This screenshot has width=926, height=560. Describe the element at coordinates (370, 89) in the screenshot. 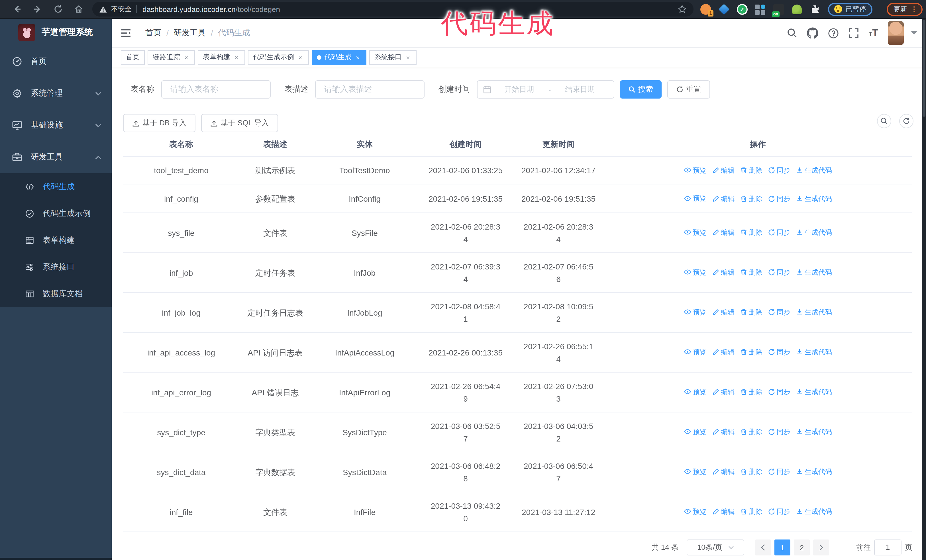

I see `table-desc-input: 请输入表描述` at that location.